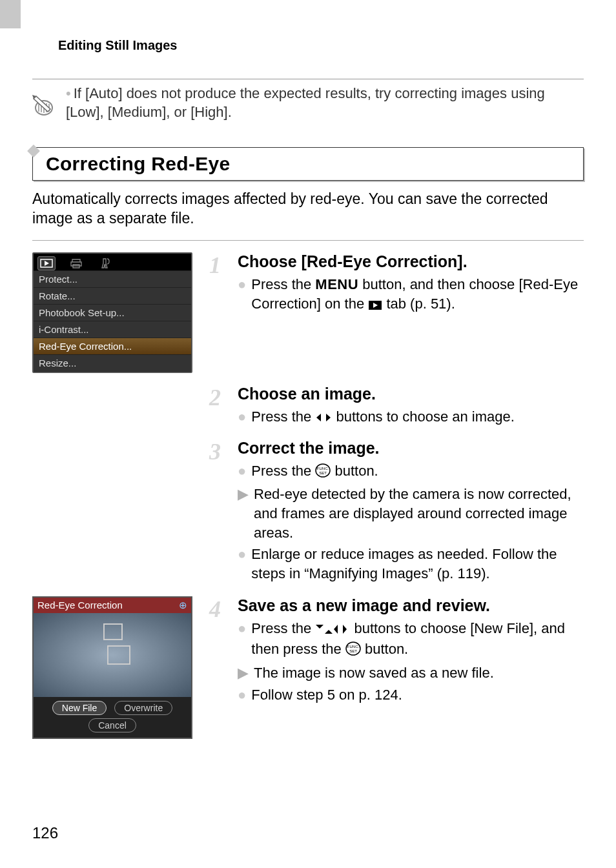 The width and height of the screenshot is (616, 868). I want to click on tools-tab-icon, so click(106, 263).